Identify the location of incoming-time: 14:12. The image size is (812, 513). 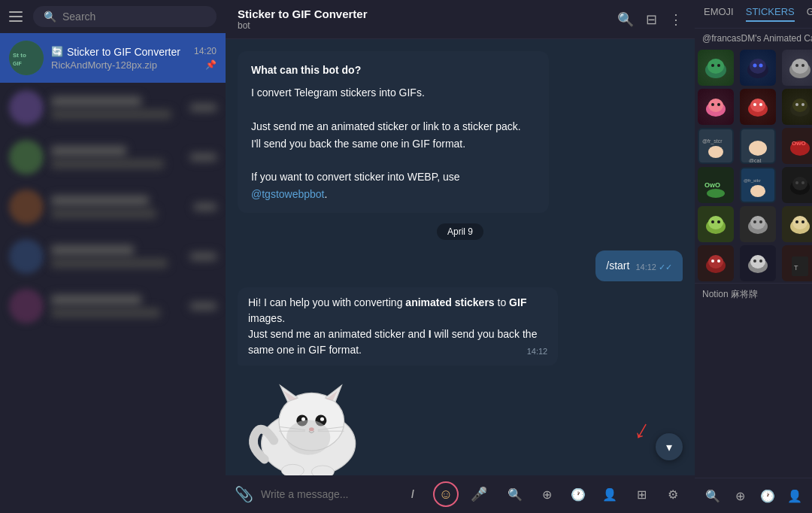
(538, 352).